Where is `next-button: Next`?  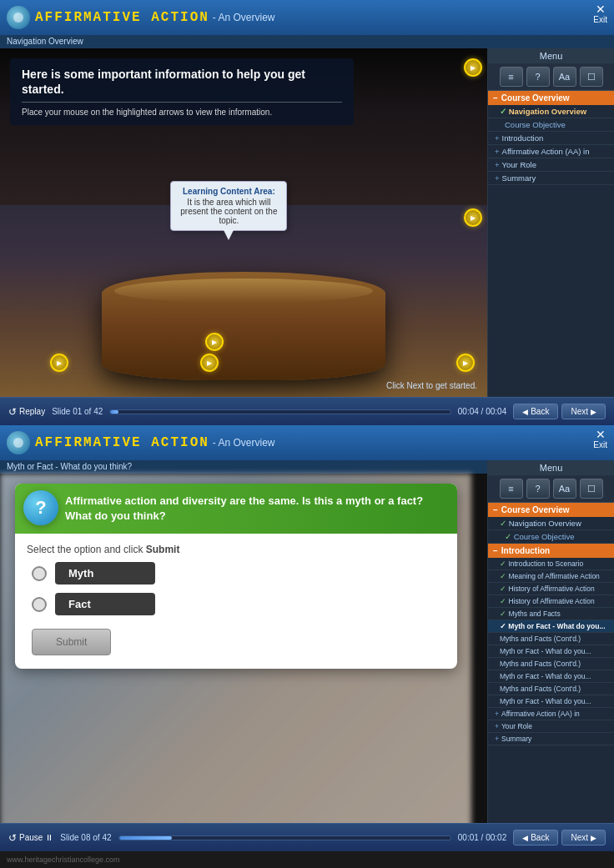
next-button: Next is located at coordinates (584, 412).